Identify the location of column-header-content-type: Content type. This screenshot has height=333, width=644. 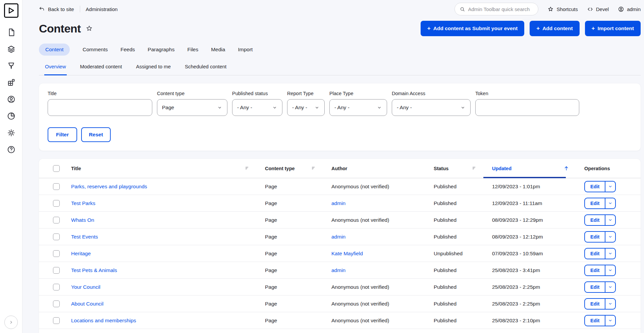
(298, 168).